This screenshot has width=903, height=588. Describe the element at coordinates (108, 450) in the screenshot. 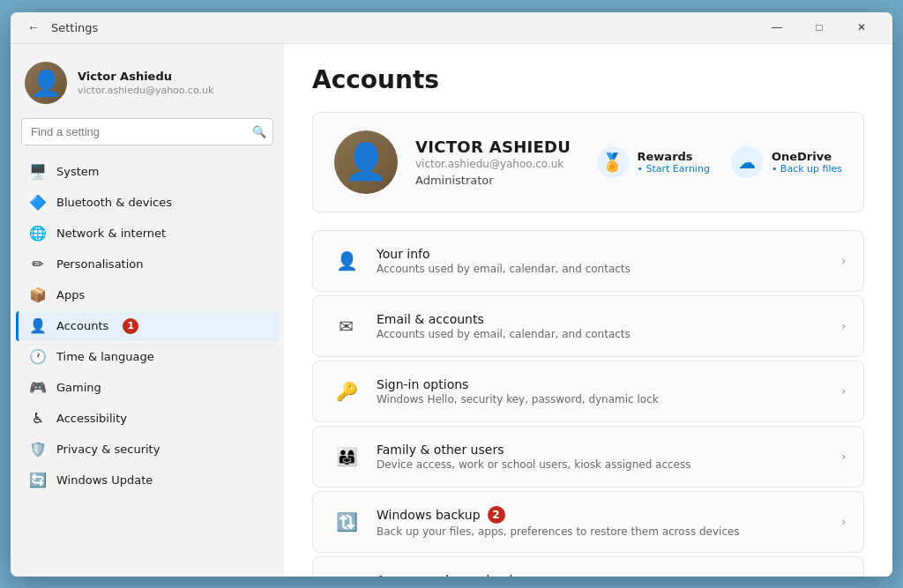

I see `sidebar-item-label-privacy: Privacy & security` at that location.